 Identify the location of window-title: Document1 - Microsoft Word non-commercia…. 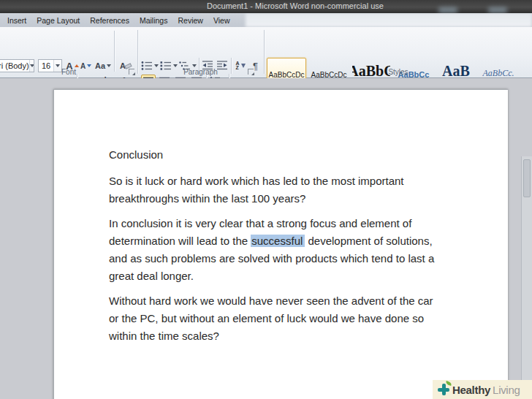
(295, 6).